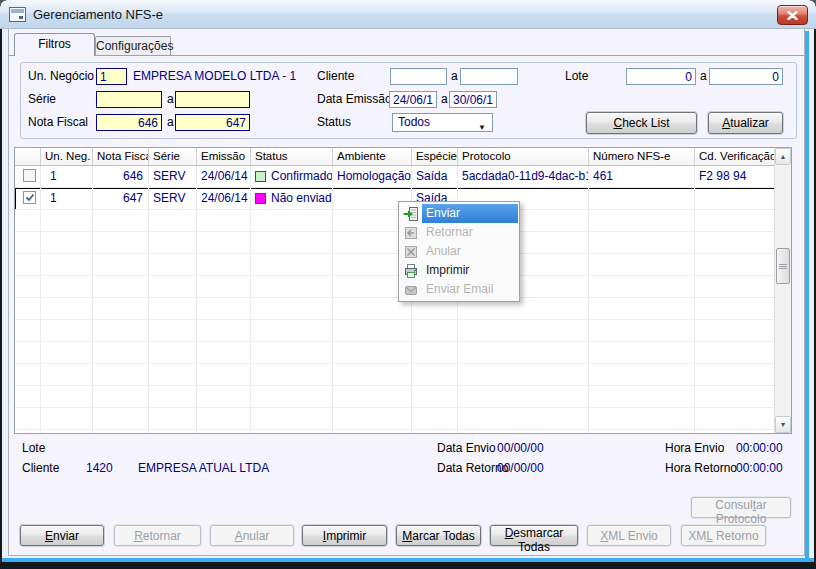 Image resolution: width=816 pixels, height=569 pixels. Describe the element at coordinates (170, 100) in the screenshot. I see `serie-range-separator: a` at that location.